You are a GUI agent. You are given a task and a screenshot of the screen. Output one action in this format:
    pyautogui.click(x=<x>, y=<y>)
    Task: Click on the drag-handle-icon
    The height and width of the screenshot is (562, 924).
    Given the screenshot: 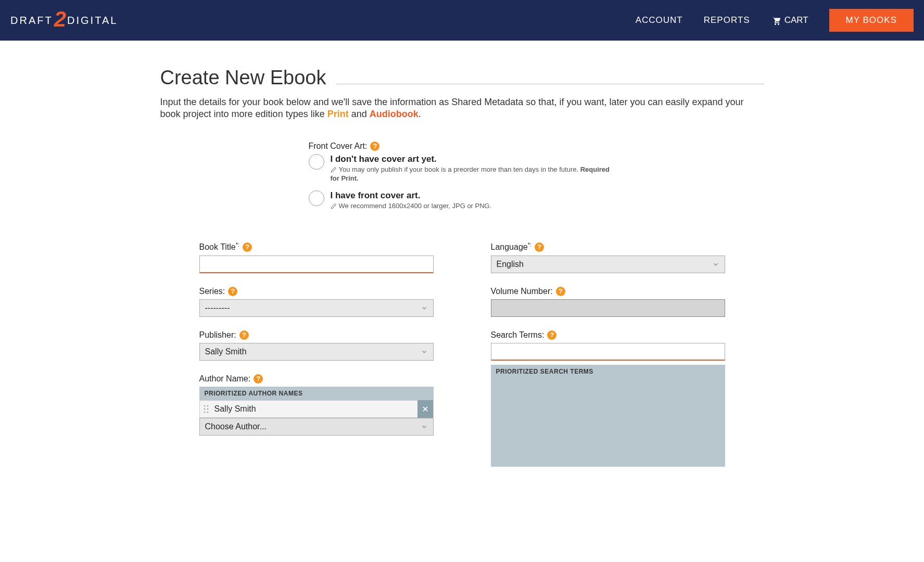 What is the action you would take?
    pyautogui.click(x=206, y=409)
    